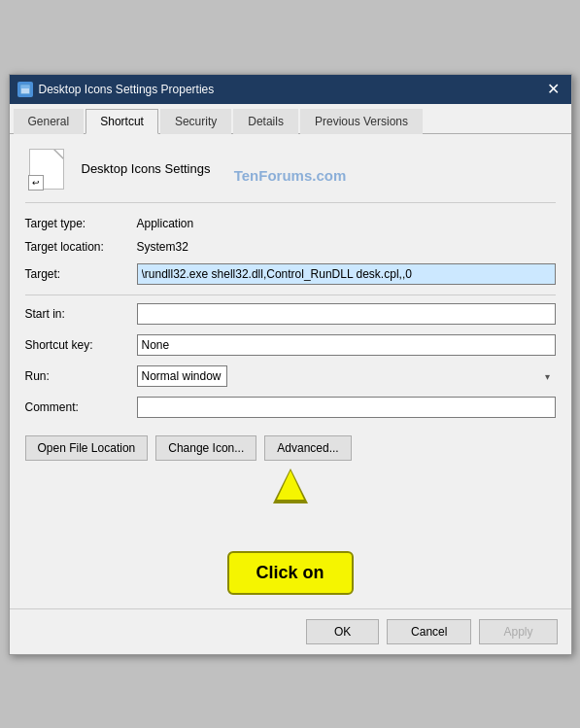  Describe the element at coordinates (82, 314) in the screenshot. I see `start-in-label: Start in:` at that location.